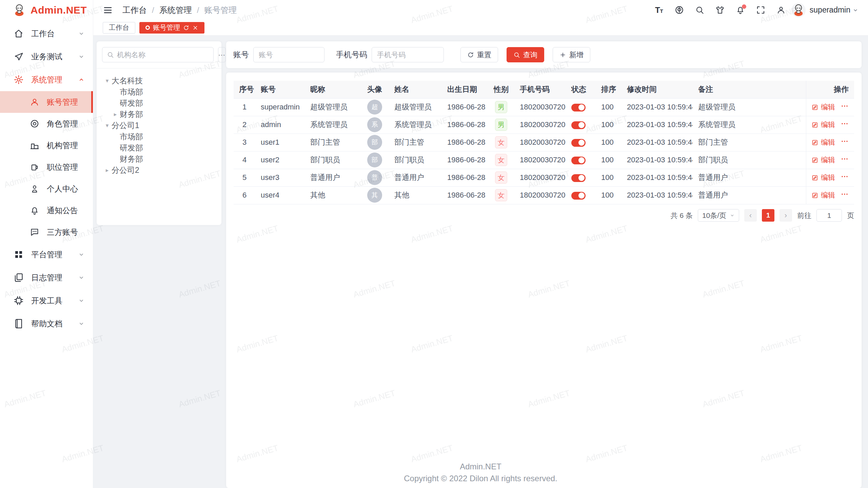 This screenshot has height=488, width=868. I want to click on page-size-select: 10条/页, so click(718, 216).